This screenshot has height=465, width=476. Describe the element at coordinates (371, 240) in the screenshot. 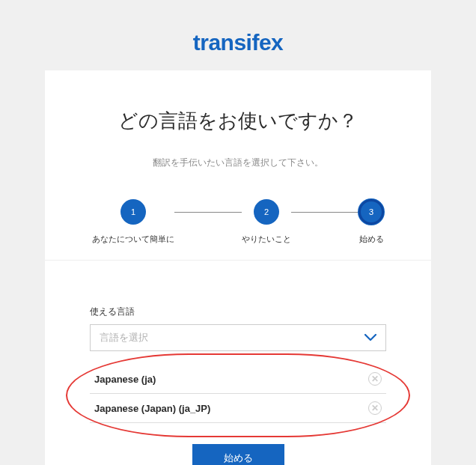

I see `step-3-label: 始める` at that location.